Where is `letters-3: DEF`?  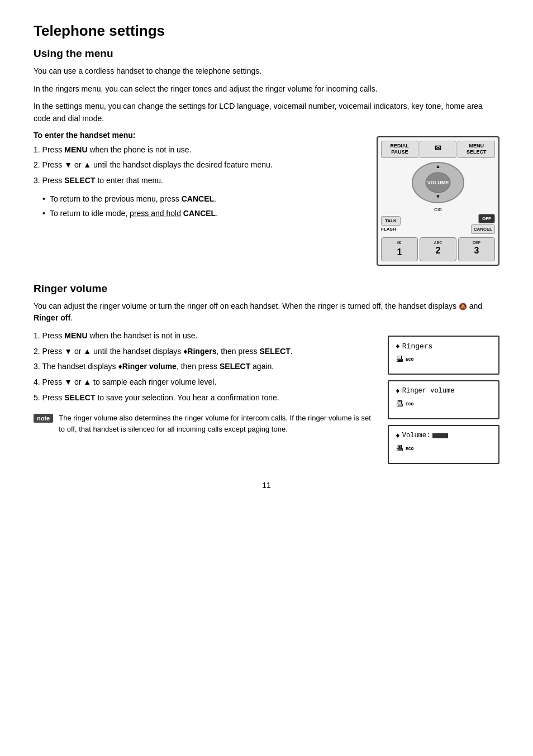 letters-3: DEF is located at coordinates (477, 242).